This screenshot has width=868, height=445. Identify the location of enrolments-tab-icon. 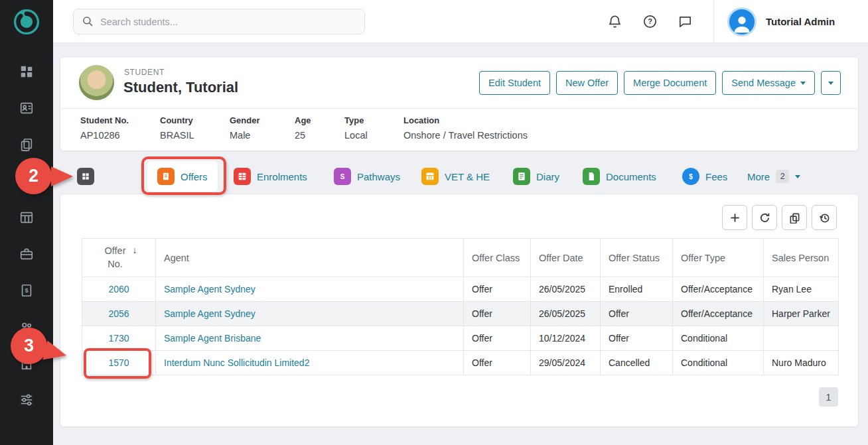
(242, 176).